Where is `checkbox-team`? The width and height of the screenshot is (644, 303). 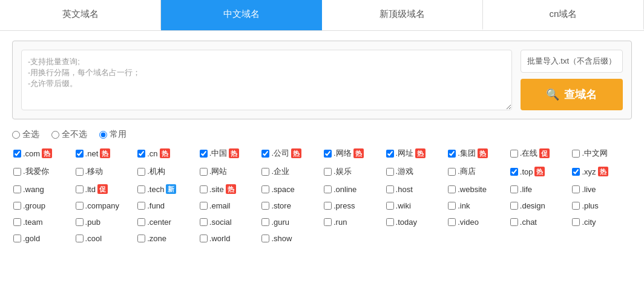 checkbox-team is located at coordinates (17, 222).